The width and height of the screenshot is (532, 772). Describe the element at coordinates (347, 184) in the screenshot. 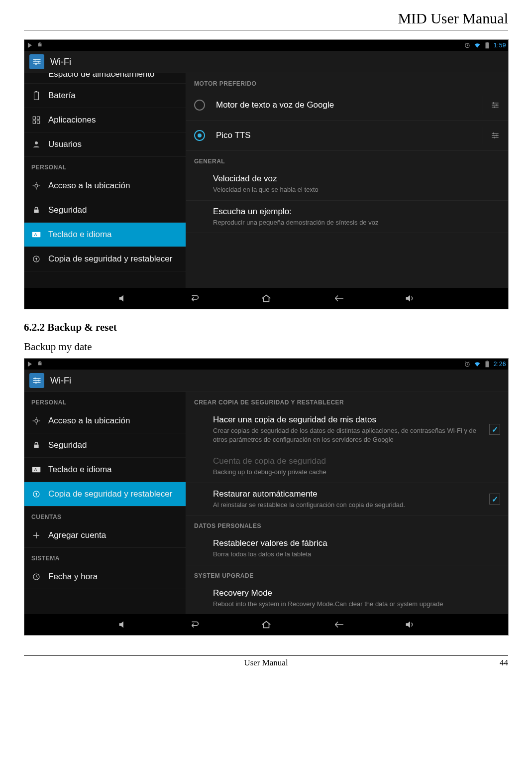

I see `row-speech-rate: Velocidad de voz Velocidad en la que se …` at that location.